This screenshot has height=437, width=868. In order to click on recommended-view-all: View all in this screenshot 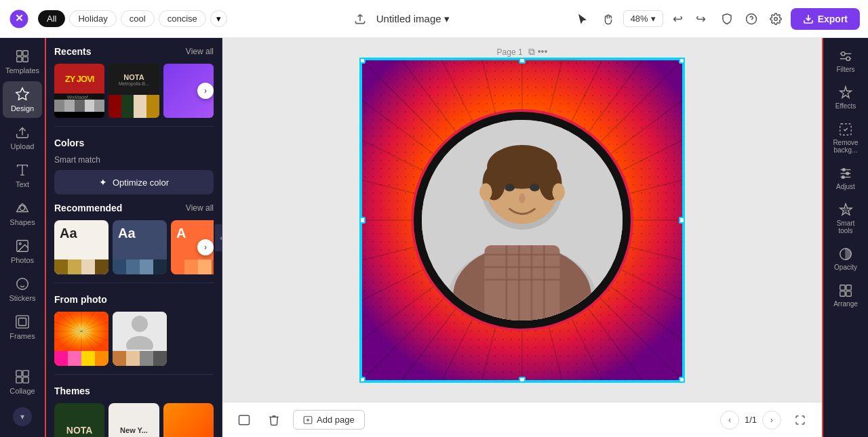, I will do `click(199, 208)`.